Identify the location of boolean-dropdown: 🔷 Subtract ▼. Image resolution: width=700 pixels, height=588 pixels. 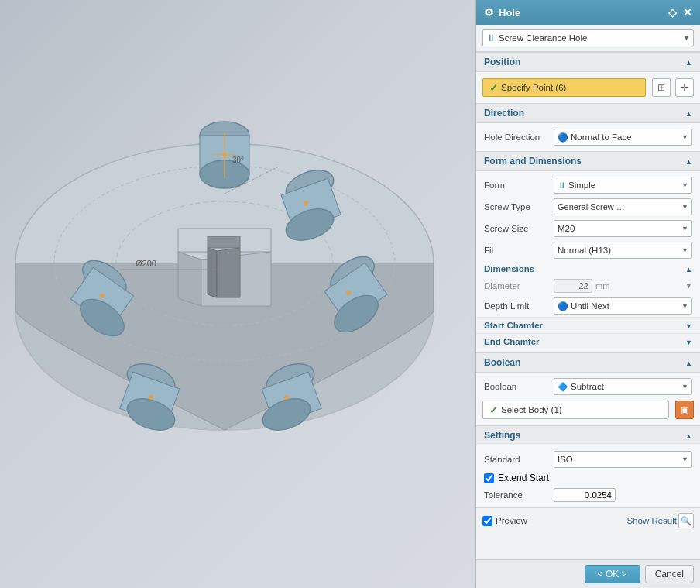
(623, 387).